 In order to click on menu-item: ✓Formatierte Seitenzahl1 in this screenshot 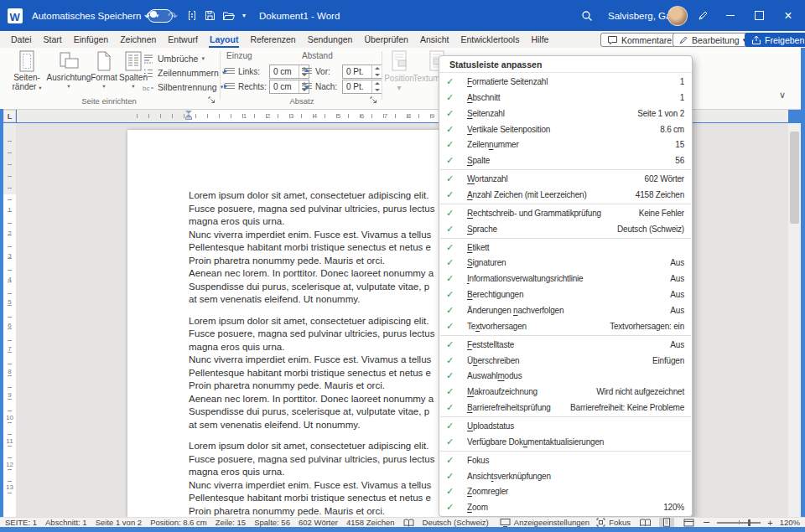, I will do `click(565, 82)`.